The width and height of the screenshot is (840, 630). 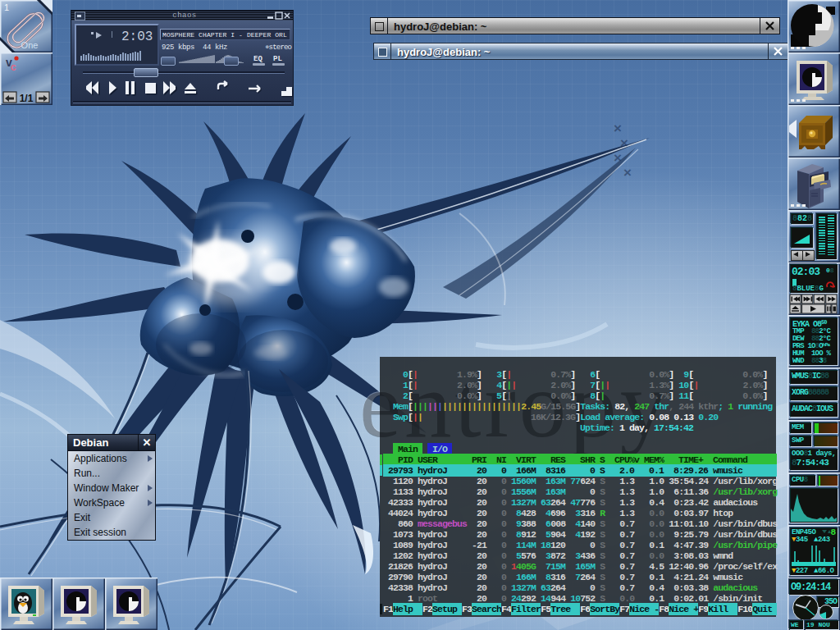 What do you see at coordinates (30, 45) in the screenshot?
I see `svg-text: One` at bounding box center [30, 45].